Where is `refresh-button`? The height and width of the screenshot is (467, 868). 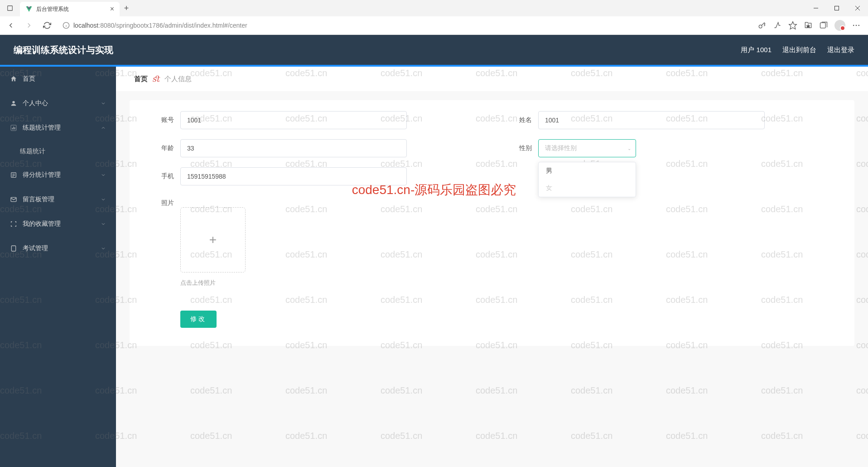 refresh-button is located at coordinates (47, 25).